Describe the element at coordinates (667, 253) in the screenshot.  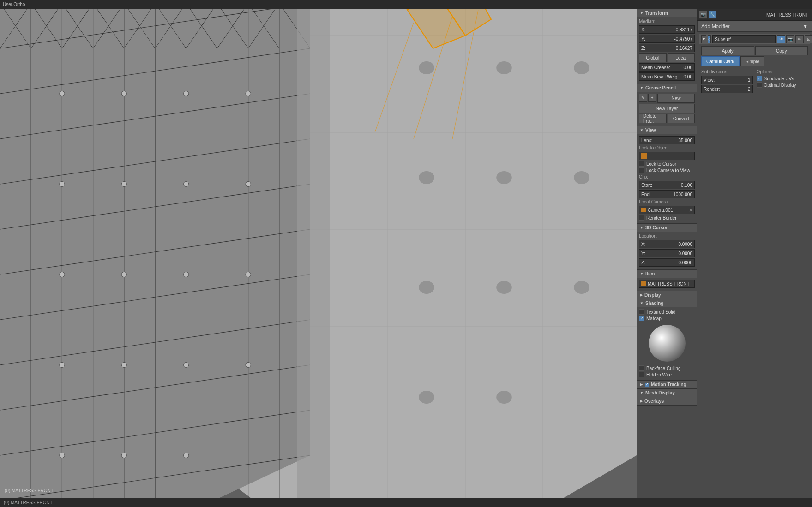
I see `cursor-y-field: Y: 0.0000` at that location.